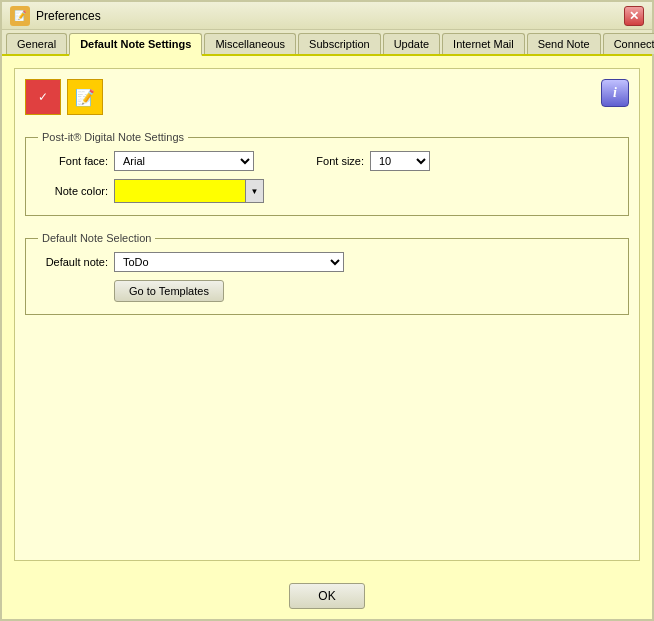 This screenshot has width=654, height=621. What do you see at coordinates (254, 191) in the screenshot?
I see `color-dropdown-btn: ▼` at bounding box center [254, 191].